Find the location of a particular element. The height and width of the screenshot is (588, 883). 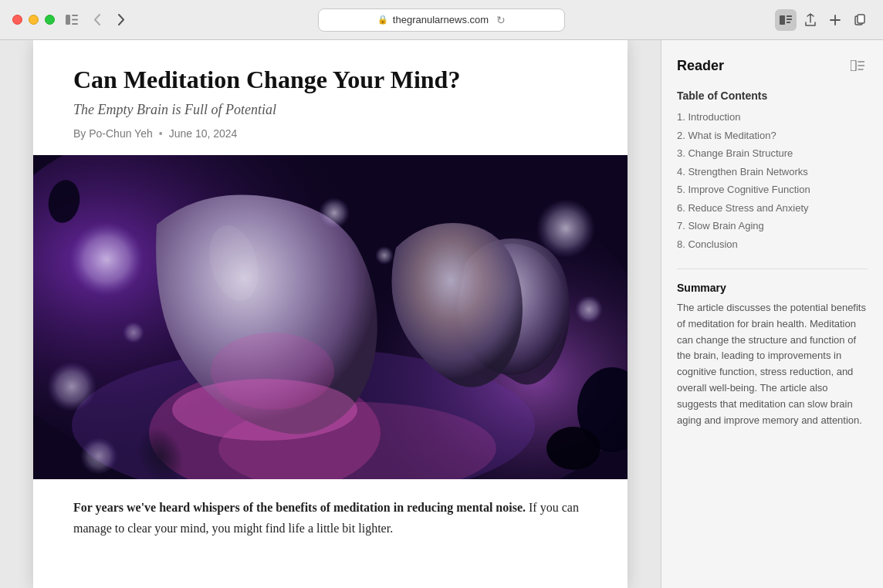

article-body-bold: For years we've heard whispers of the be… is located at coordinates (299, 508).